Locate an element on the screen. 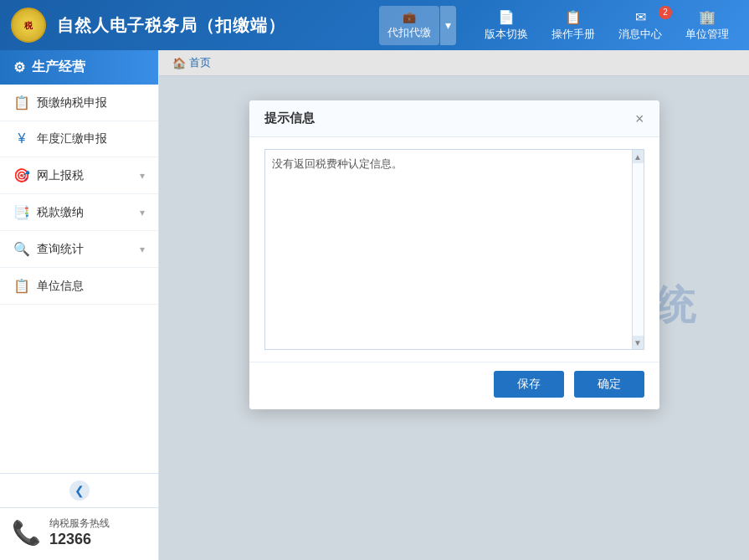  nav-messages: ✉ 消息中心 2 is located at coordinates (640, 25).